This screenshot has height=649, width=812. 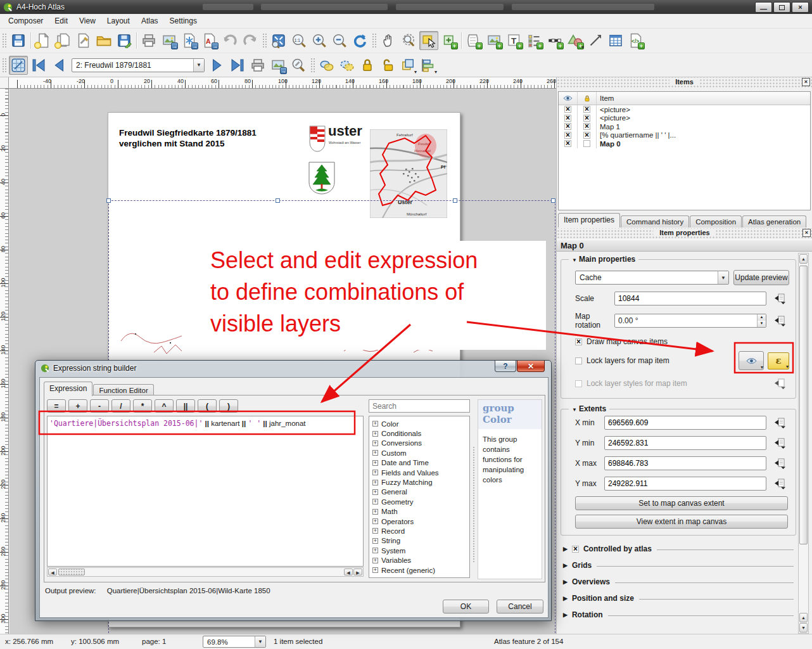 I want to click on atlas-feature-combo: 2: Freudwil 1879/1881 ▼, so click(x=138, y=65).